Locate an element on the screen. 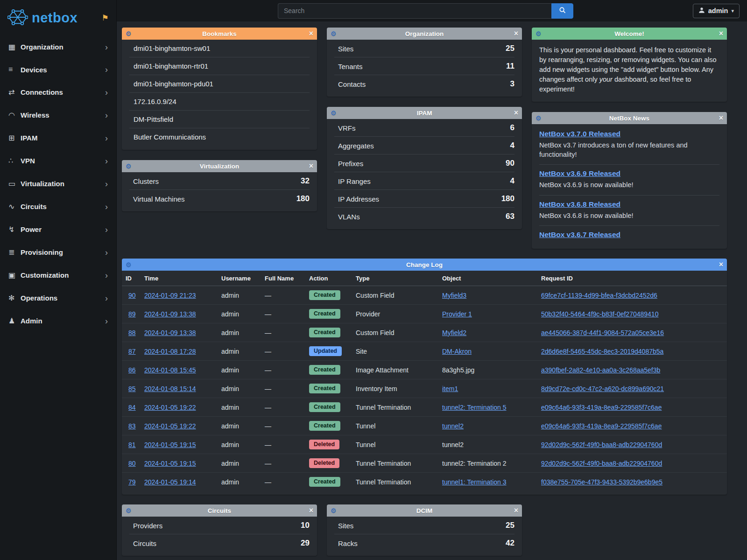  sidebar-item: ↯ Power › is located at coordinates (58, 230).